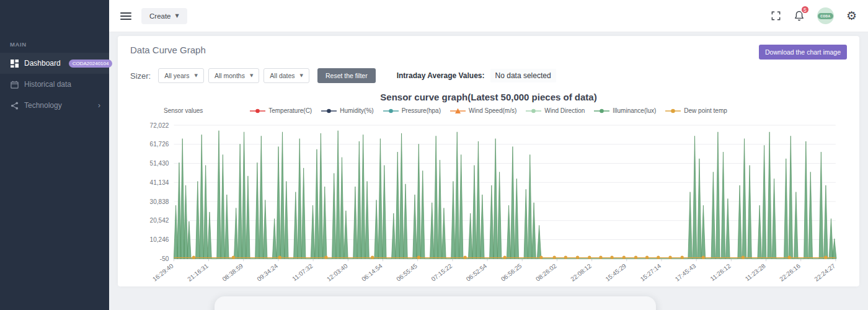 This screenshot has width=868, height=310. Describe the element at coordinates (805, 10) in the screenshot. I see `notification-count-badge: 5` at that location.